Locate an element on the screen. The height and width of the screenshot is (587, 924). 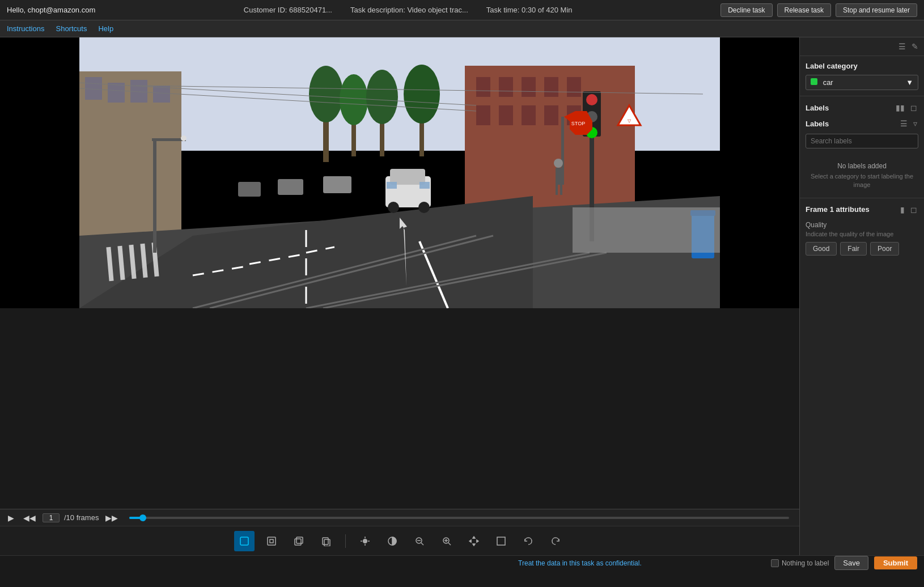
quality-label: Quality is located at coordinates (862, 225).